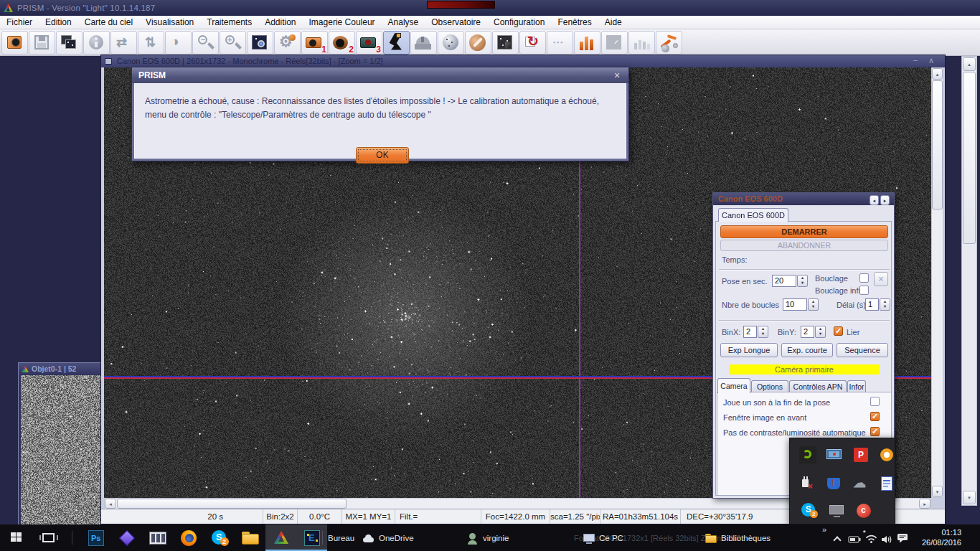 The height and width of the screenshot is (551, 980). What do you see at coordinates (872, 304) in the screenshot?
I see `delai-input: 1` at bounding box center [872, 304].